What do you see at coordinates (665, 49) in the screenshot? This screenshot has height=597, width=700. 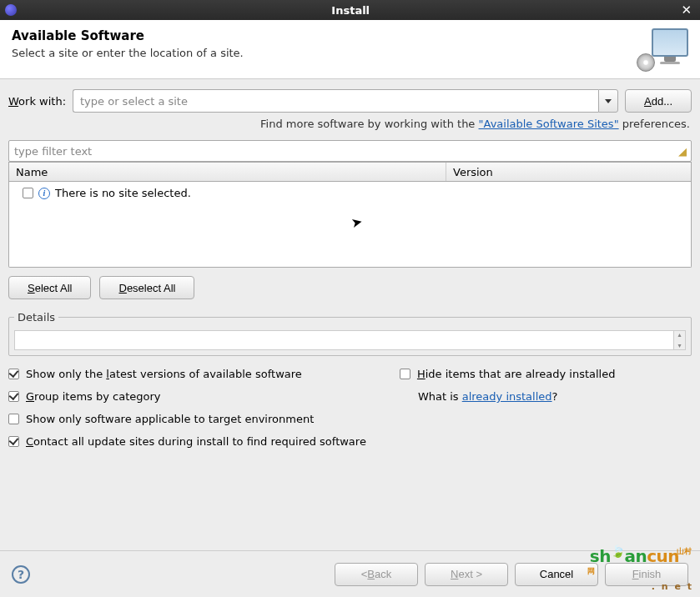 I see `install-icon` at bounding box center [665, 49].